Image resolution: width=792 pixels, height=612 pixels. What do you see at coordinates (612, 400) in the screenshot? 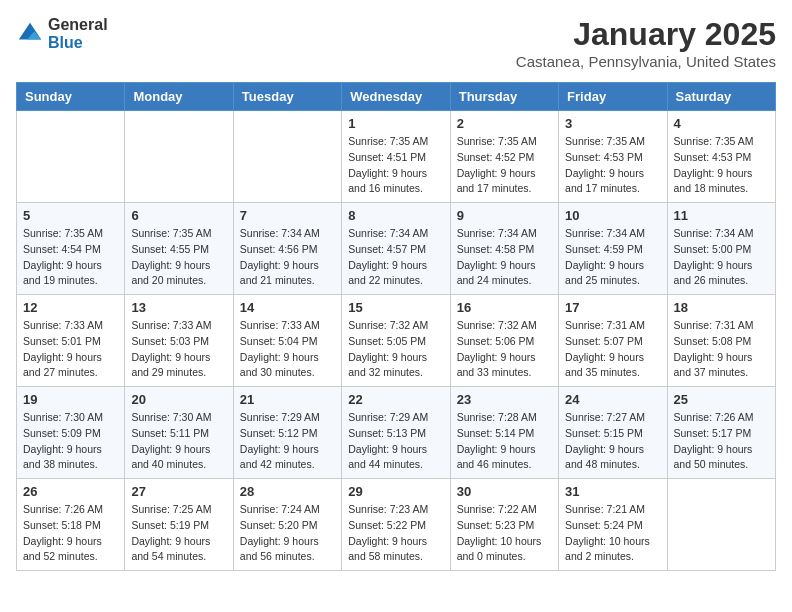
I see `day-number: 24` at bounding box center [612, 400].